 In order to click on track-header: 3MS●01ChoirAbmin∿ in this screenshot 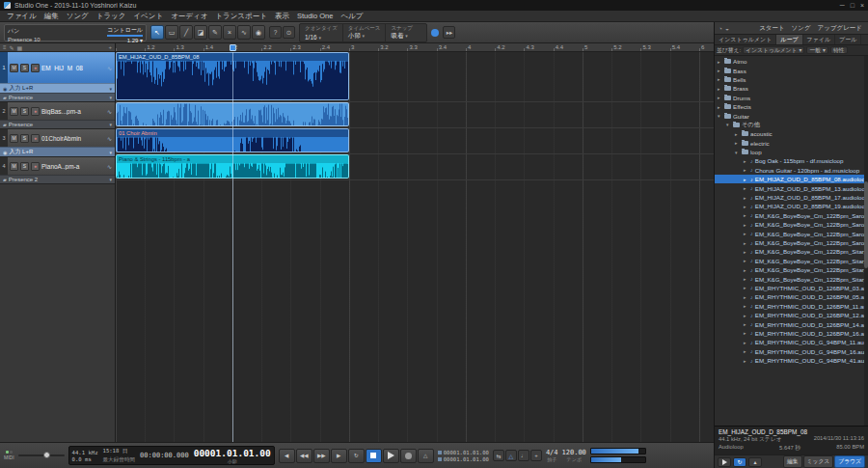, I will do `click(58, 138)`.